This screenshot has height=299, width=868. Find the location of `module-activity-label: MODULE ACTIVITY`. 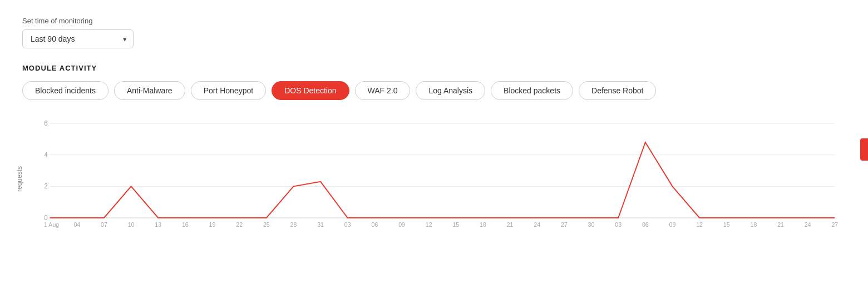

module-activity-label: MODULE ACTIVITY is located at coordinates (434, 68).